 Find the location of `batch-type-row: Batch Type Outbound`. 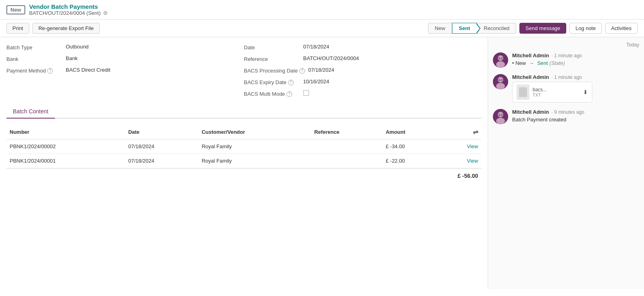

batch-type-row: Batch Type Outbound is located at coordinates (125, 47).